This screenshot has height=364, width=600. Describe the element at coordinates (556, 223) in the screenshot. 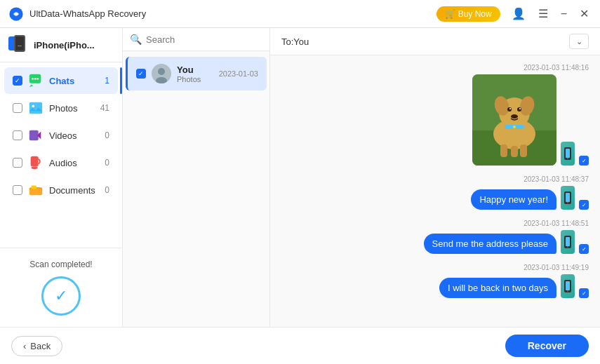

I see `msg-timestamp-3: 2023-01-03 11:48:51` at that location.